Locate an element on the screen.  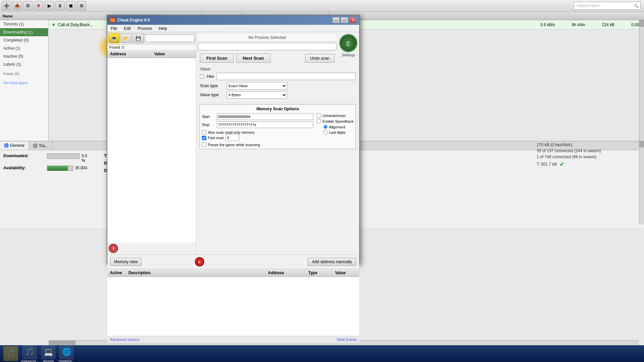
check-icon: ✔ is located at coordinates (562, 164).